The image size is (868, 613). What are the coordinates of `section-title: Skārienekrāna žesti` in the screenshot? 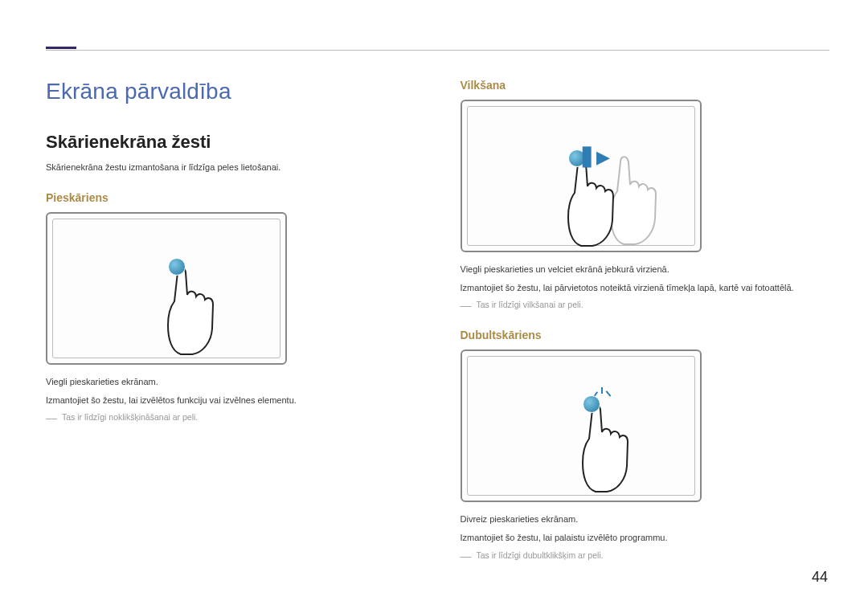 It's located at (231, 142).